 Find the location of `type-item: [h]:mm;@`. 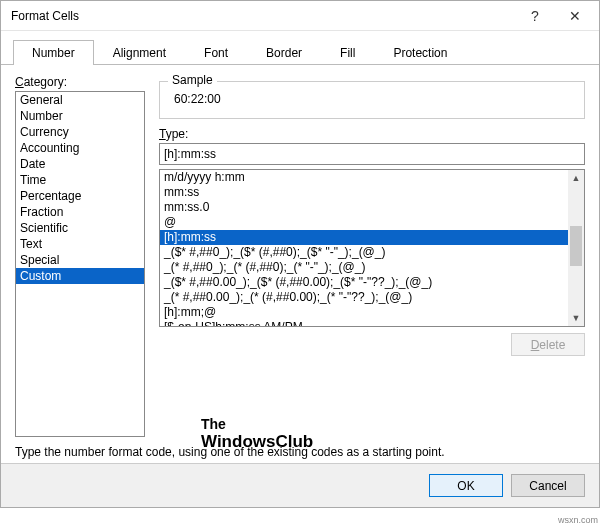

type-item: [h]:mm;@ is located at coordinates (372, 312).